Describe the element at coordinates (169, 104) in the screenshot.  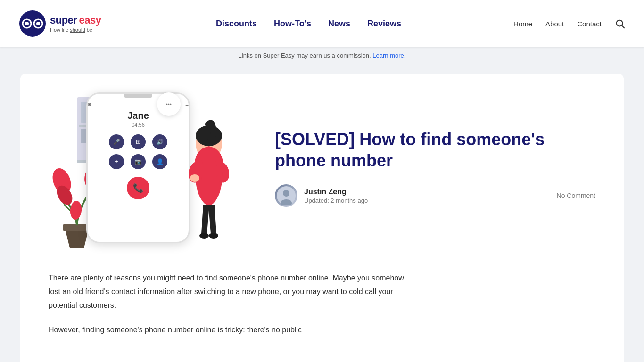
I see `chat-bubble` at that location.